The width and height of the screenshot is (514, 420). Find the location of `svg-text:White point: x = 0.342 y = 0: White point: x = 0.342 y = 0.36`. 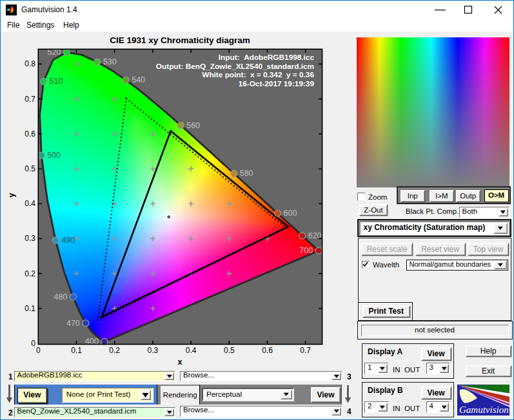

svg-text:White point: x = 0.342 y = 0: White point: x = 0.342 y = 0.36 is located at coordinates (258, 75).